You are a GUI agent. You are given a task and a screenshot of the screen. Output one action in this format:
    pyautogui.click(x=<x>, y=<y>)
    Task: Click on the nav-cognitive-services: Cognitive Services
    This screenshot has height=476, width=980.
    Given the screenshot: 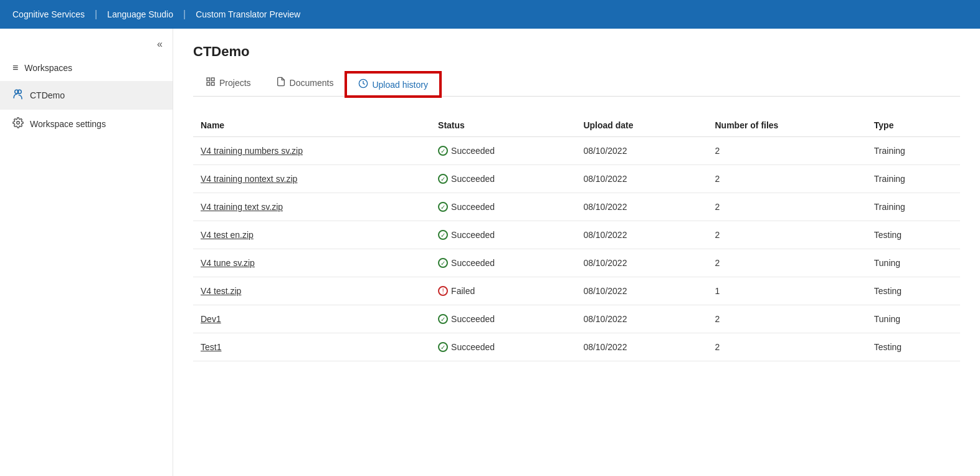 What is the action you would take?
    pyautogui.click(x=49, y=14)
    